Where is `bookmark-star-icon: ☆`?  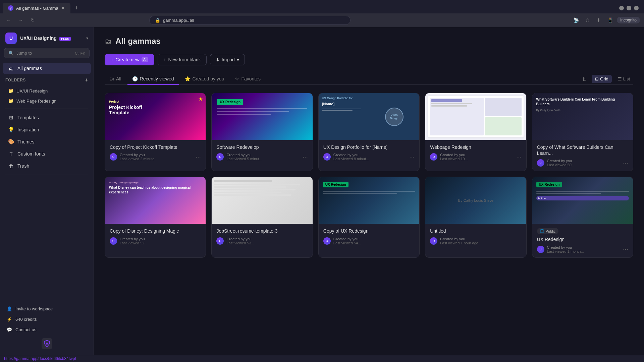
bookmark-star-icon: ☆ is located at coordinates (587, 20).